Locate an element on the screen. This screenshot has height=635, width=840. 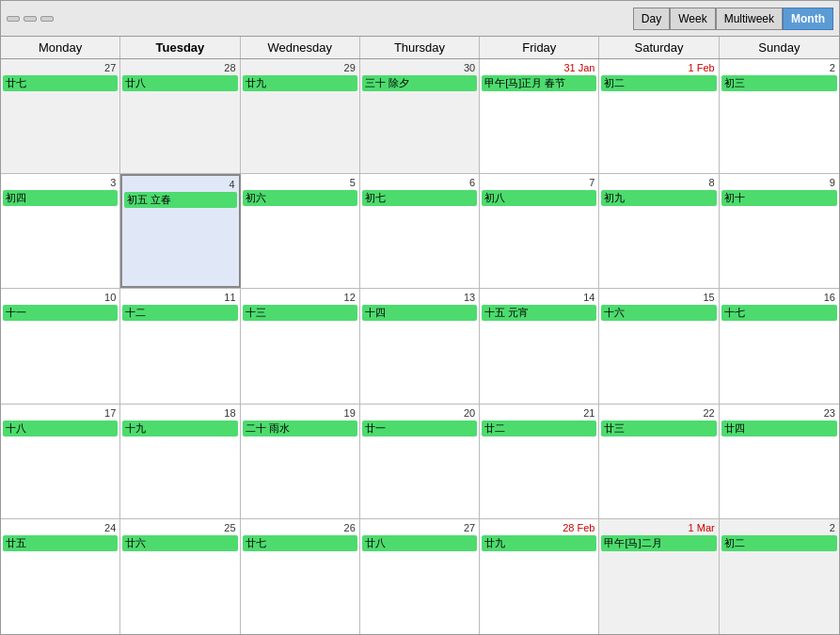
event-bar: 初四 is located at coordinates (60, 198).